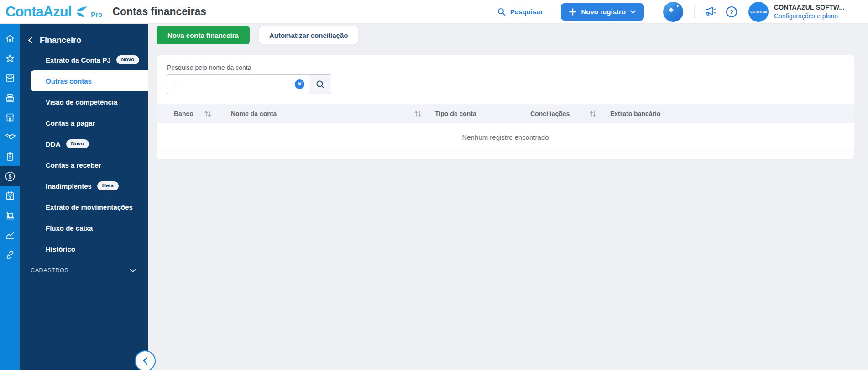 The image size is (868, 370). Describe the element at coordinates (673, 12) in the screenshot. I see `ai-assistant-button: ✦ ✦` at that location.